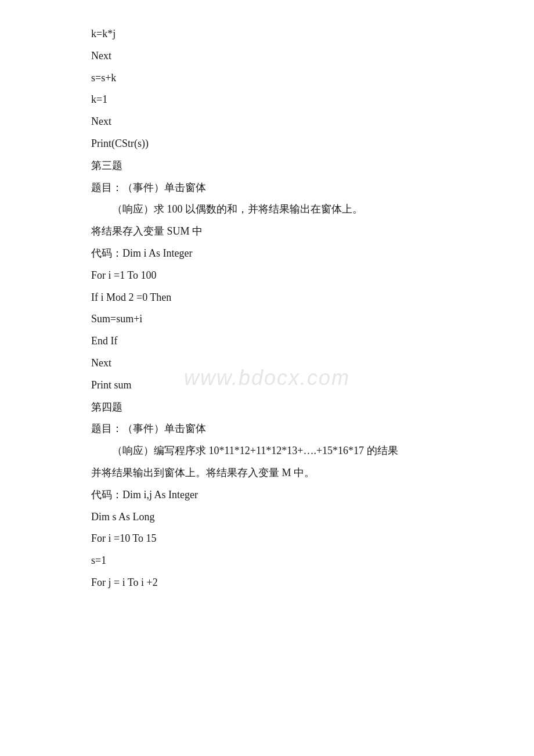  Describe the element at coordinates (267, 386) in the screenshot. I see `line17: Print sum` at that location.